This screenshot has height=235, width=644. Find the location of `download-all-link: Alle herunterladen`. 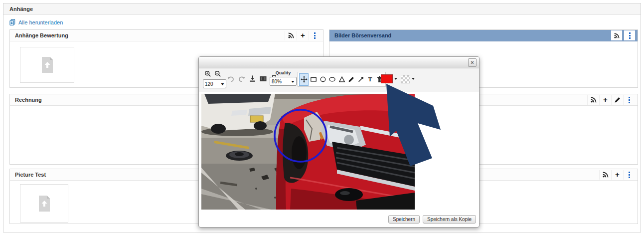

download-all-link: Alle herunterladen is located at coordinates (36, 22).